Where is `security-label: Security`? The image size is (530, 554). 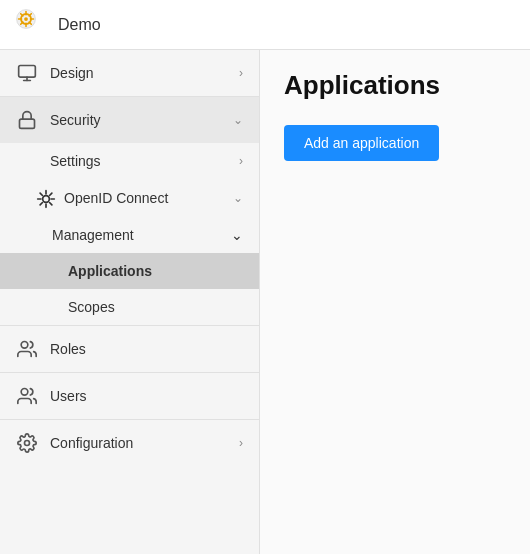
security-label: Security is located at coordinates (142, 120).